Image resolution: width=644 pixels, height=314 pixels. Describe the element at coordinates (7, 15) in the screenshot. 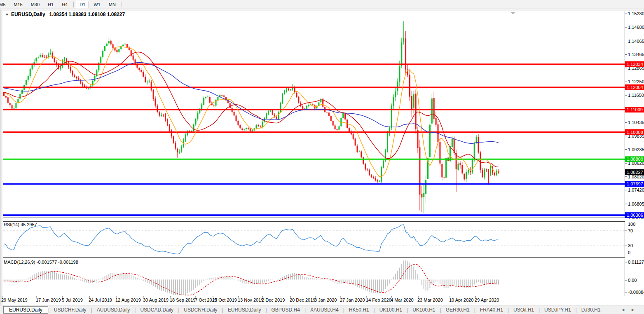

I see `chart-menu-triangle-icon: ▼` at that location.